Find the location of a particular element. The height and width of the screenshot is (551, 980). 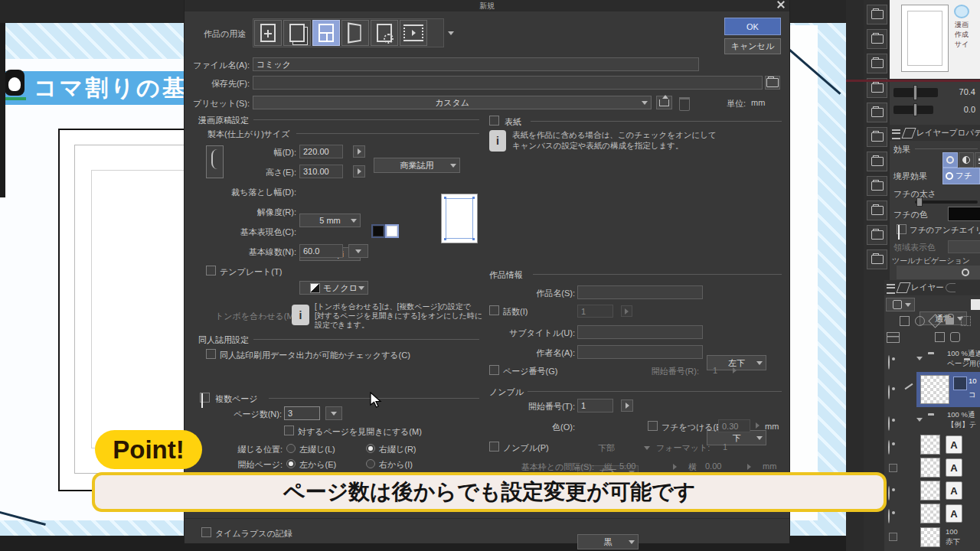

new-layer-settings-icon is located at coordinates (956, 337).